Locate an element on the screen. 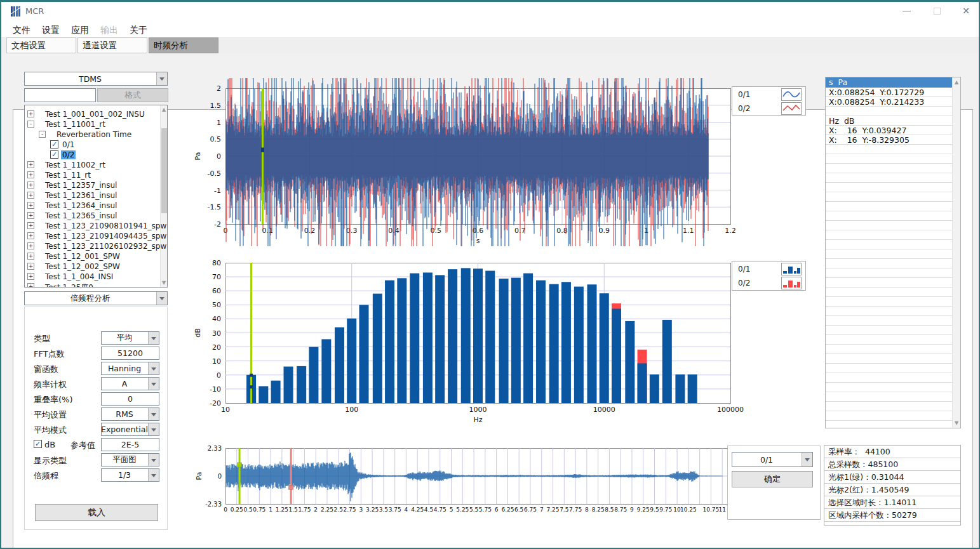 The image size is (980, 549). settings-select: RMS is located at coordinates (130, 414).